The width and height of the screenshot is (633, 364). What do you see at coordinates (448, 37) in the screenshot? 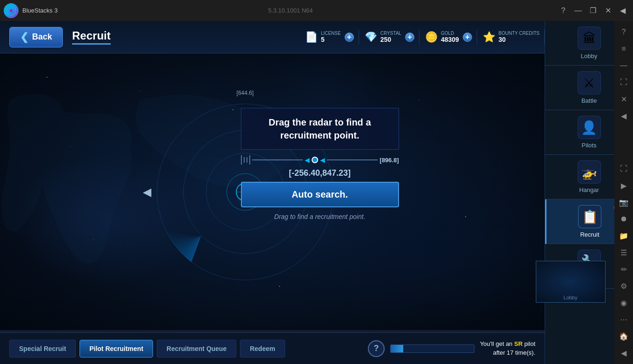
I see `gold-resource: 🪙 GOLD 48309 +` at bounding box center [448, 37].